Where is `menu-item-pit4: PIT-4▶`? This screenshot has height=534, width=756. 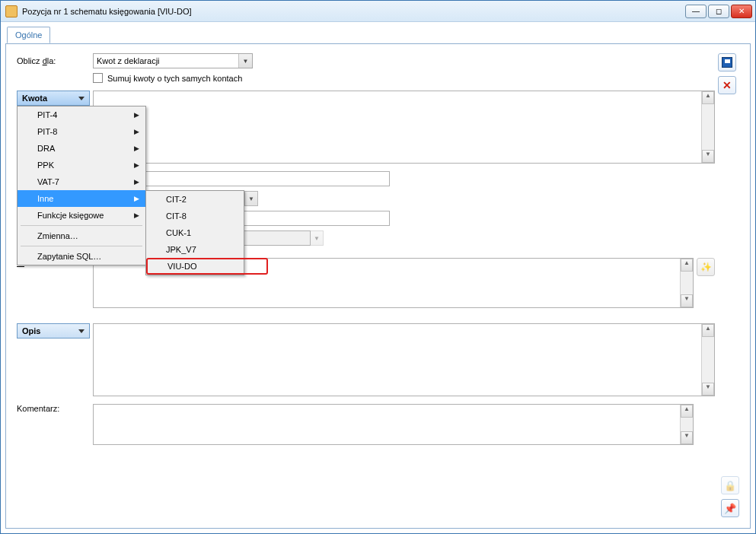
menu-item-pit4: PIT-4▶ is located at coordinates (81, 115).